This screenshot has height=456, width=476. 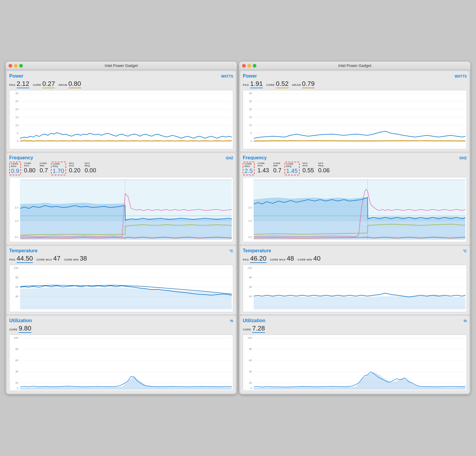 What do you see at coordinates (255, 158) in the screenshot?
I see `right-freq-title: Frequency` at bounding box center [255, 158].